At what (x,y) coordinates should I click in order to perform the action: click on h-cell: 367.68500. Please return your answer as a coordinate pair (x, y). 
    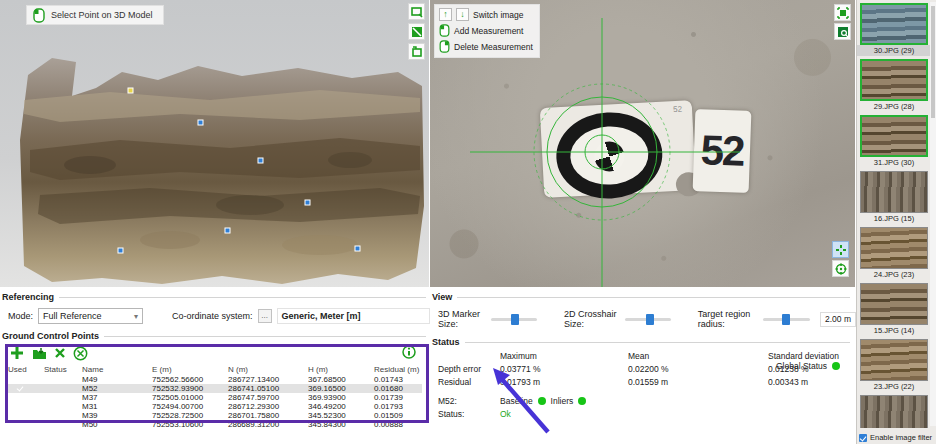
    Looking at the image, I should click on (341, 380).